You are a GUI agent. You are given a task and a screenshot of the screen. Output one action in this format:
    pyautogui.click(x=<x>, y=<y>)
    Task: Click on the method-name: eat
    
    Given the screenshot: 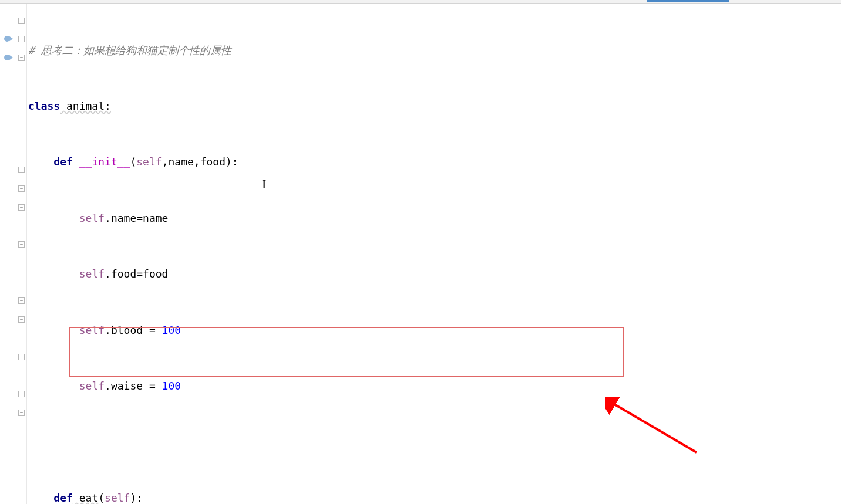 What is the action you would take?
    pyautogui.click(x=86, y=498)
    